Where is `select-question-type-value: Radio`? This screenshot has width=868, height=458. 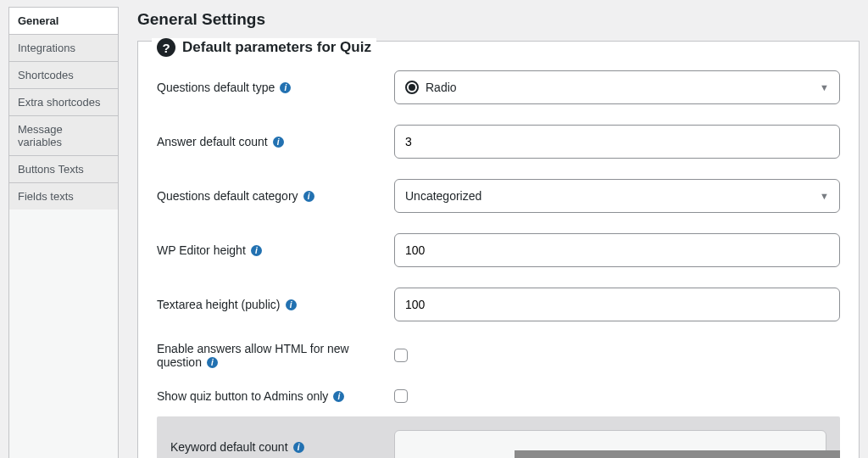
select-question-type-value: Radio is located at coordinates (441, 87).